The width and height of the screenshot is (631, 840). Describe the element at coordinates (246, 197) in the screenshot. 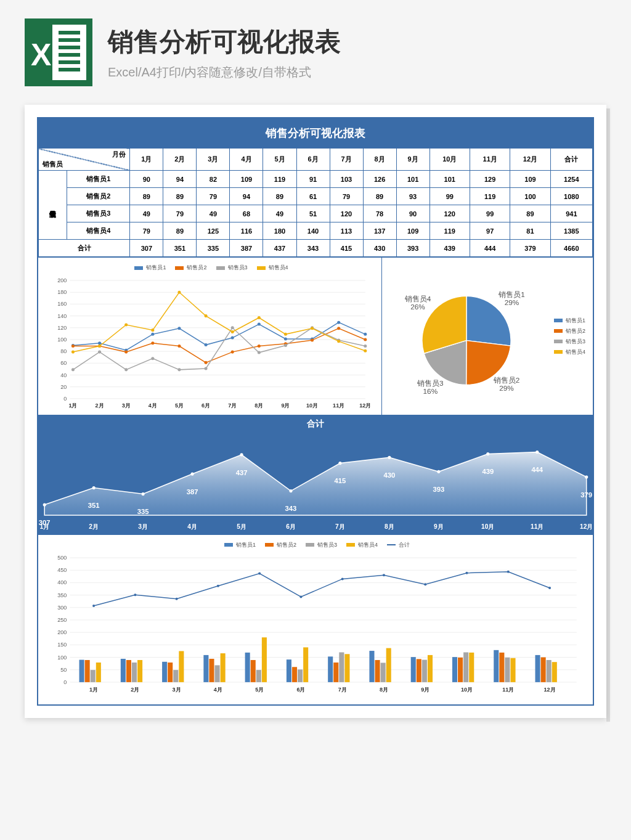

I see `cell: 94` at that location.